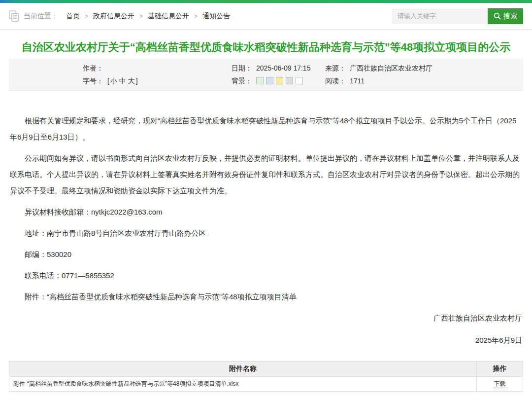 The width and height of the screenshot is (532, 399). I want to click on author-label: 作者：, so click(93, 68).